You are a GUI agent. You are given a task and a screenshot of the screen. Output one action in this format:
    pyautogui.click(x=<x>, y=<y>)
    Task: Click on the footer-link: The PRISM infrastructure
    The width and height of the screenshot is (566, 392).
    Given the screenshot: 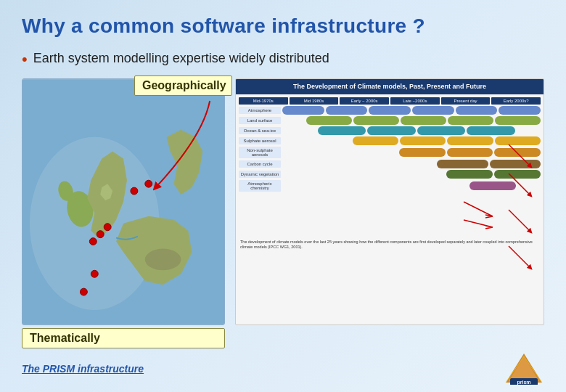 What is the action you would take?
    pyautogui.click(x=83, y=369)
    